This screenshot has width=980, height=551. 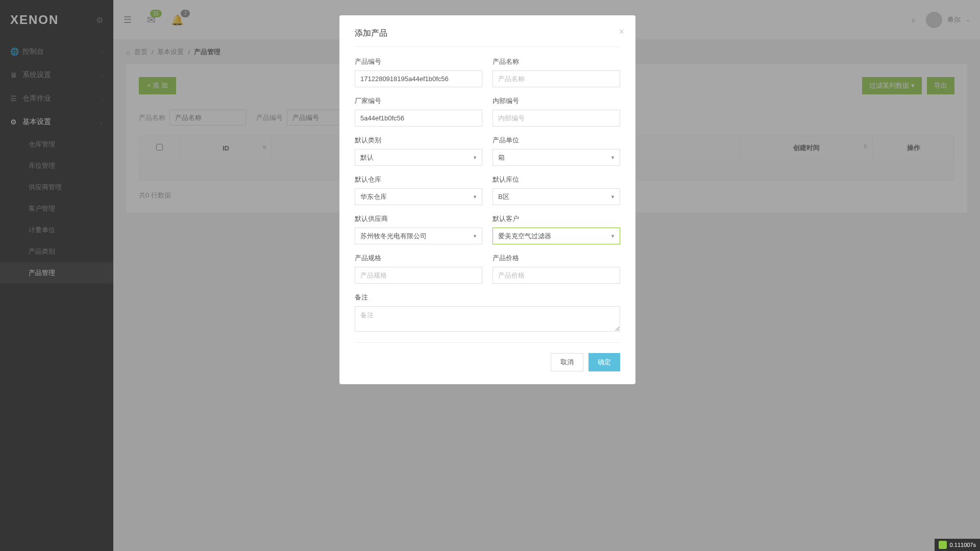 What do you see at coordinates (556, 140) in the screenshot?
I see `label-product-unit: 产品单位` at bounding box center [556, 140].